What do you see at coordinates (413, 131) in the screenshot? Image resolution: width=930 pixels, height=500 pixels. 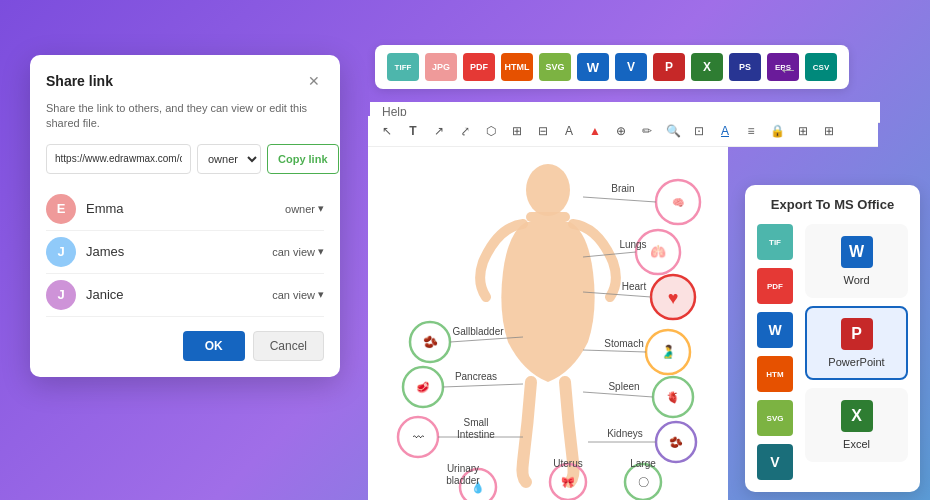 I see `text-tool: T` at bounding box center [413, 131].